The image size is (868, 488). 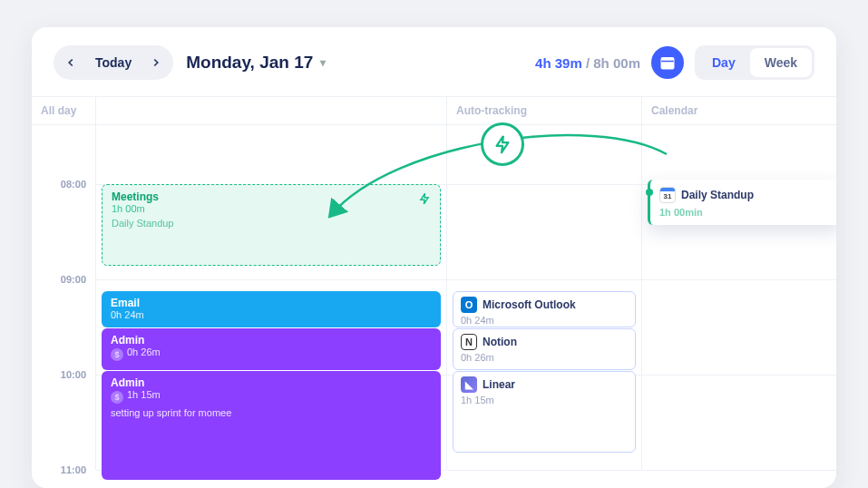 I want to click on cal-event-duration: 1h 00min, so click(x=746, y=212).